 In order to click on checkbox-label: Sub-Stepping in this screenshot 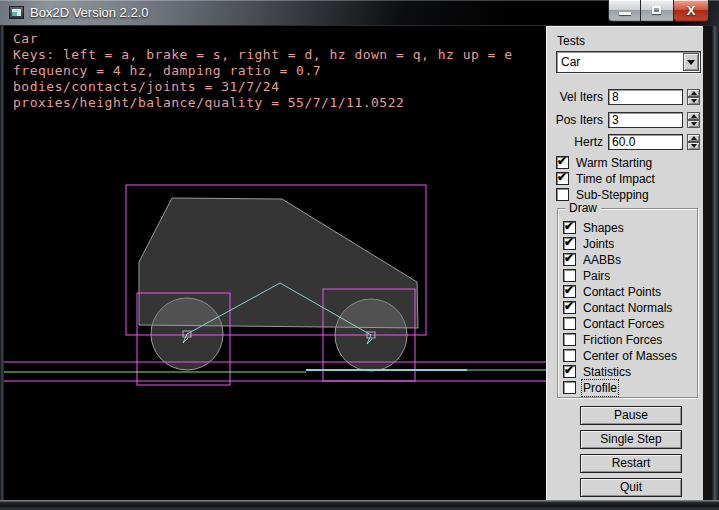, I will do `click(612, 195)`.